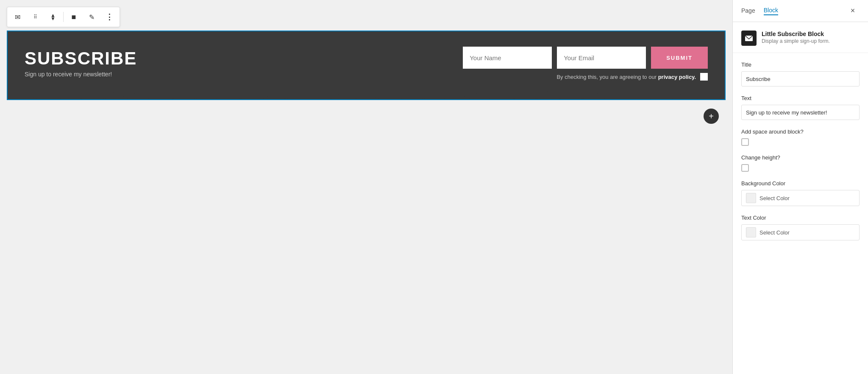  Describe the element at coordinates (711, 116) in the screenshot. I see `add-block-button: +` at that location.